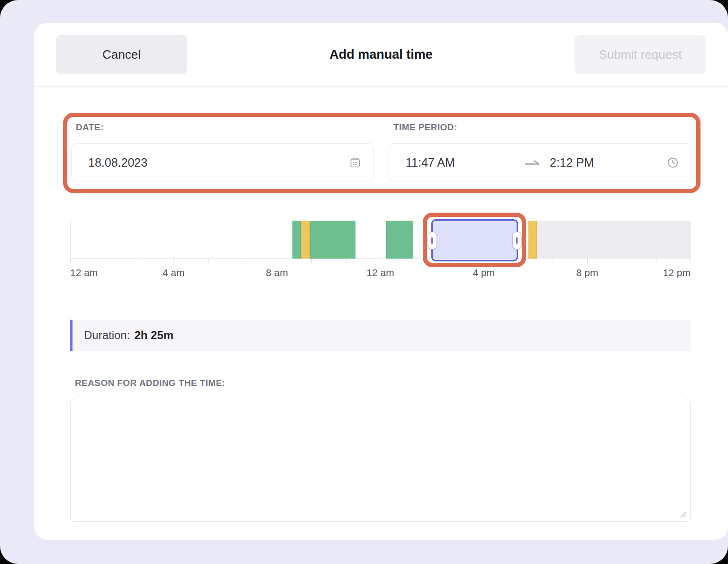  I want to click on selection-left-handle, so click(432, 241).